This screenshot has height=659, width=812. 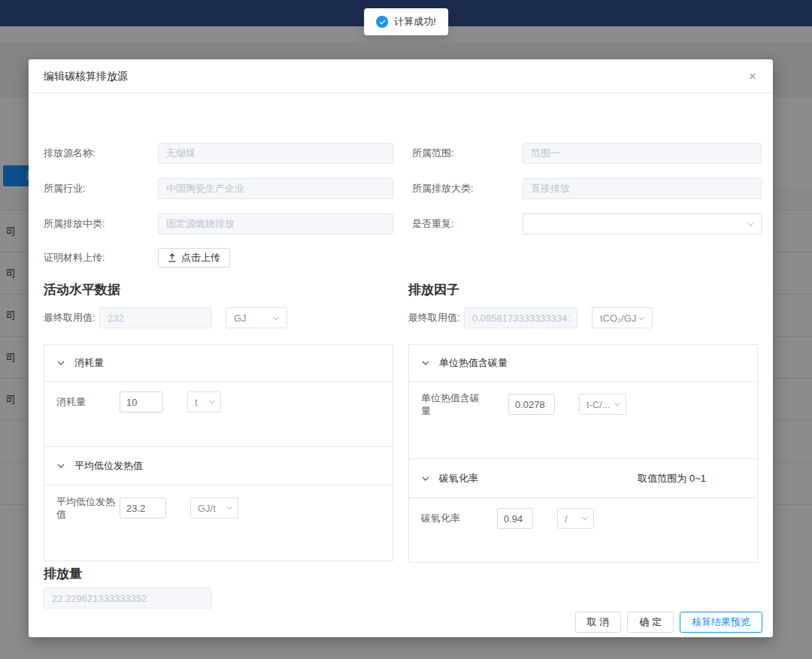 What do you see at coordinates (275, 189) in the screenshot?
I see `industry-input` at bounding box center [275, 189].